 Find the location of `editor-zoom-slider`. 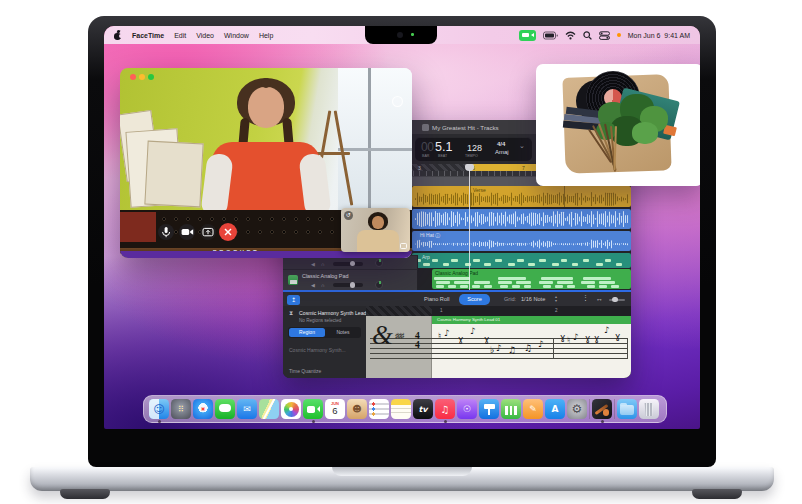

editor-zoom-slider is located at coordinates (617, 300).